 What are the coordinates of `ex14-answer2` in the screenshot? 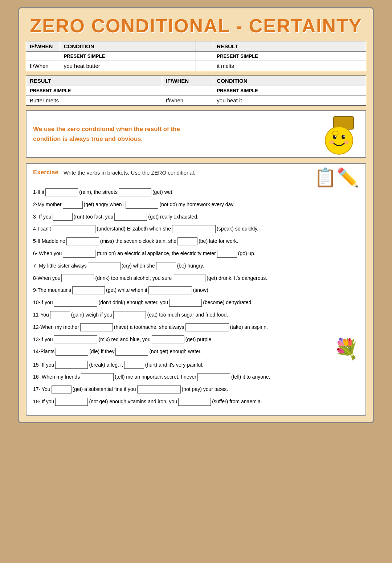 It's located at (132, 352).